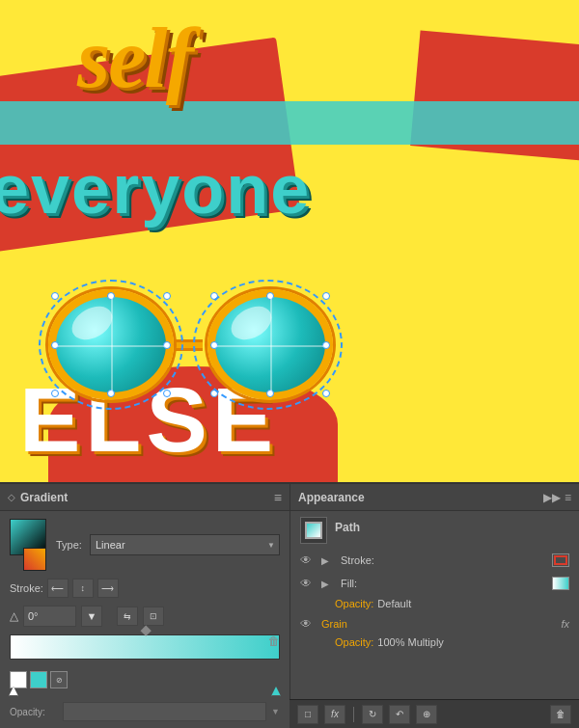 The width and height of the screenshot is (579, 728). Describe the element at coordinates (108, 588) in the screenshot. I see `stroke-align-right-icon: ⟶` at that location.